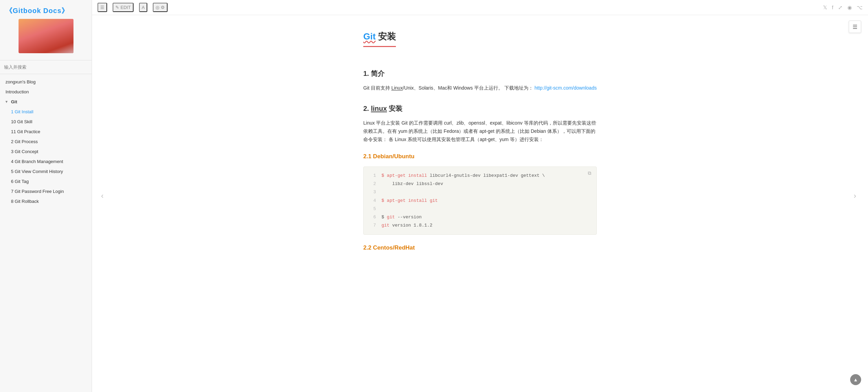  I want to click on line-content: $ git --version, so click(402, 217).